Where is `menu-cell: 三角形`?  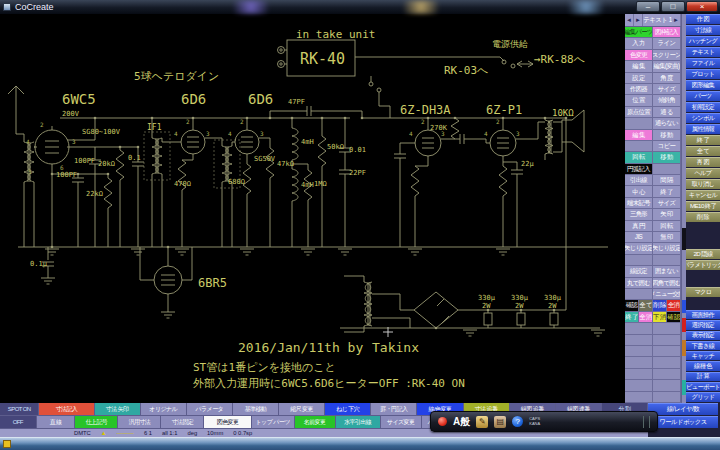
menu-cell: 三角形 is located at coordinates (639, 214).